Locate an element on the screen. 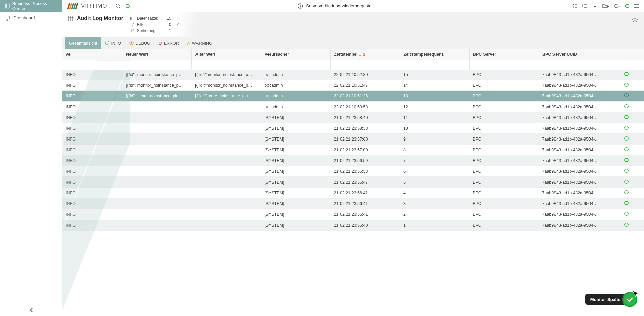 This screenshot has height=316, width=644. table-row: INFO[SYSTEM]21.02.21 23:56:586BPC7aab984… is located at coordinates (353, 171).